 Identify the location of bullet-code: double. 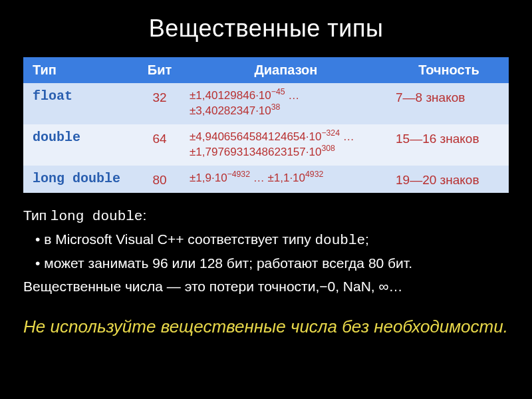
(340, 241).